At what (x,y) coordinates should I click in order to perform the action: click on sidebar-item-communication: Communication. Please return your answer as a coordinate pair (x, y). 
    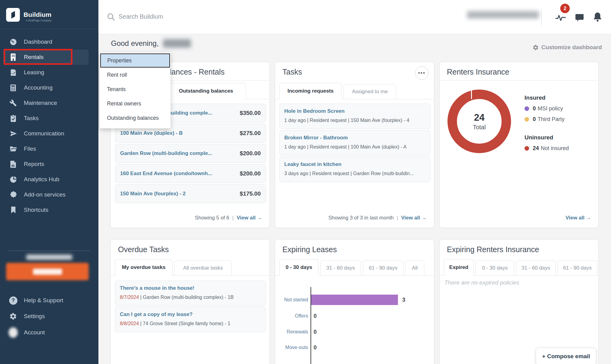
    Looking at the image, I should click on (49, 134).